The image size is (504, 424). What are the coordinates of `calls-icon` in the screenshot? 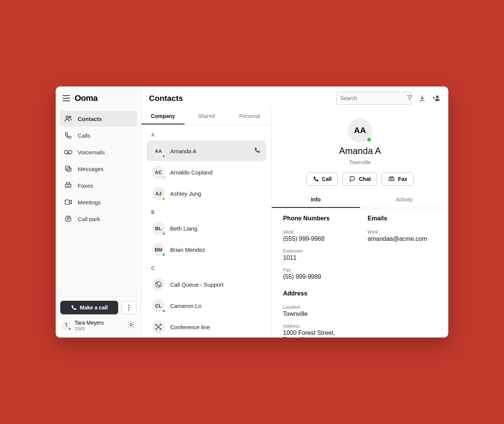 It's located at (68, 135).